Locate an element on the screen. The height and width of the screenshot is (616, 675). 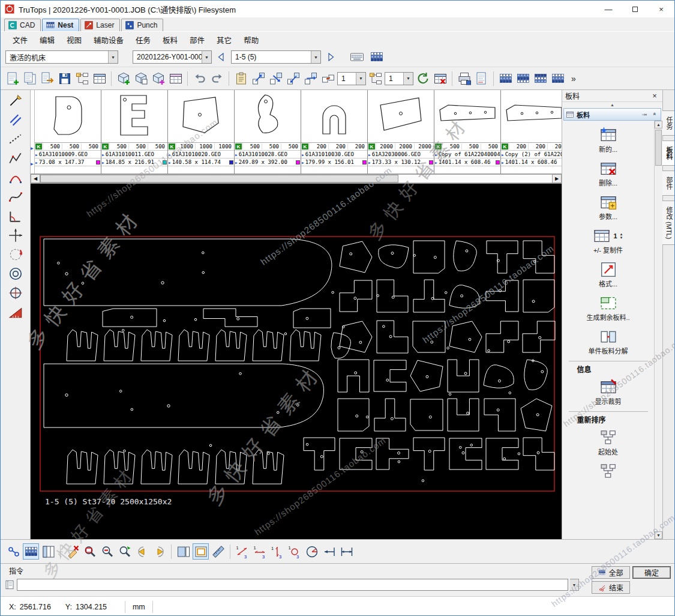
menu-item-2: 视图 is located at coordinates (74, 40).